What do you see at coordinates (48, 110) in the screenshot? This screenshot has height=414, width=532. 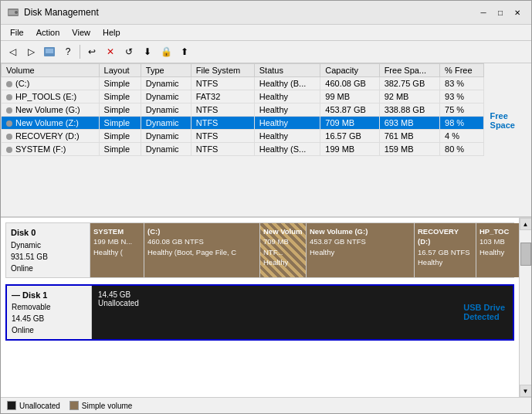 I see `cell-volume: New Volume (G:)` at bounding box center [48, 110].